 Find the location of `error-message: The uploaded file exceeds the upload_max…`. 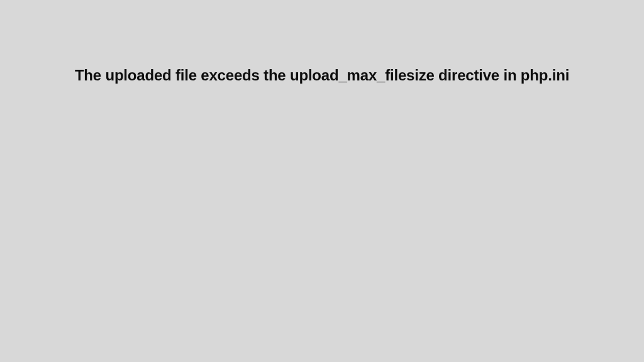

error-message: The uploaded file exceeds the upload_max… is located at coordinates (322, 75).